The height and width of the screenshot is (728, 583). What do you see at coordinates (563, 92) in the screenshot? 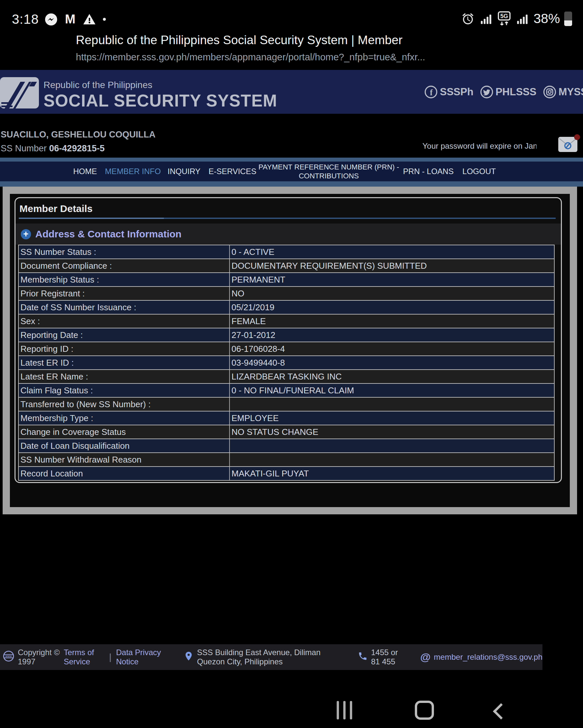
I see `instagram-link: MYSSSPH` at bounding box center [563, 92].